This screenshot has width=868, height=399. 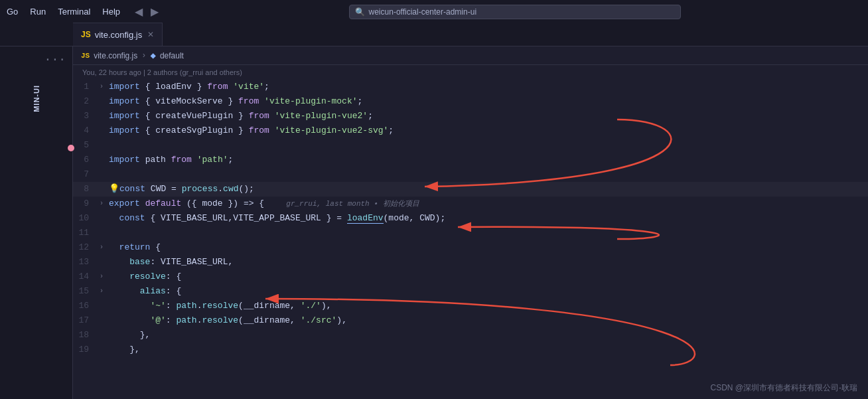 I want to click on nav-forward-button: ▶, so click(x=155, y=12).